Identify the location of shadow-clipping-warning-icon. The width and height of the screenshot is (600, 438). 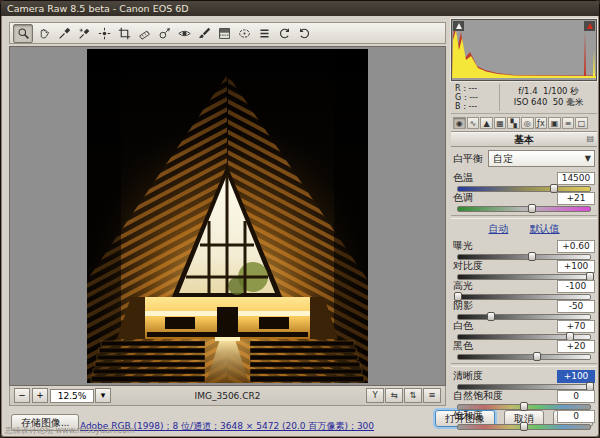
(458, 26).